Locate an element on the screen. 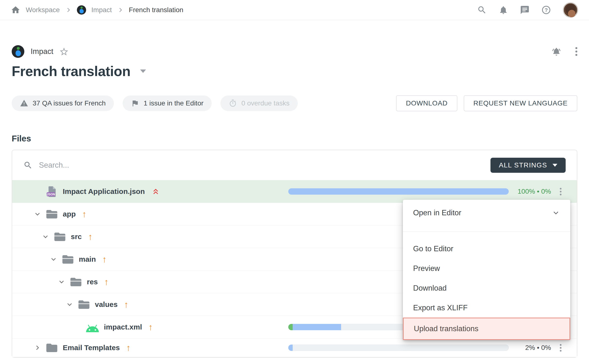  file-name: impact.xml is located at coordinates (123, 327).